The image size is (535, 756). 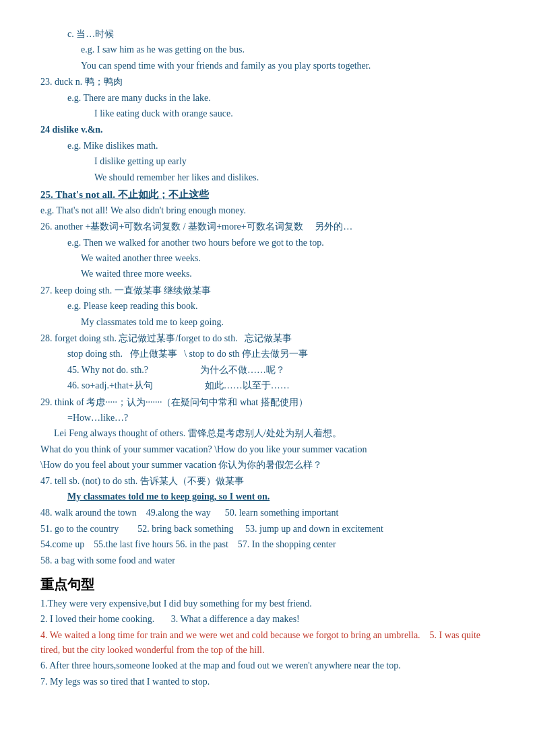 I want to click on item-51-53: 51. go to the country 52. bring back som…, so click(x=268, y=529).